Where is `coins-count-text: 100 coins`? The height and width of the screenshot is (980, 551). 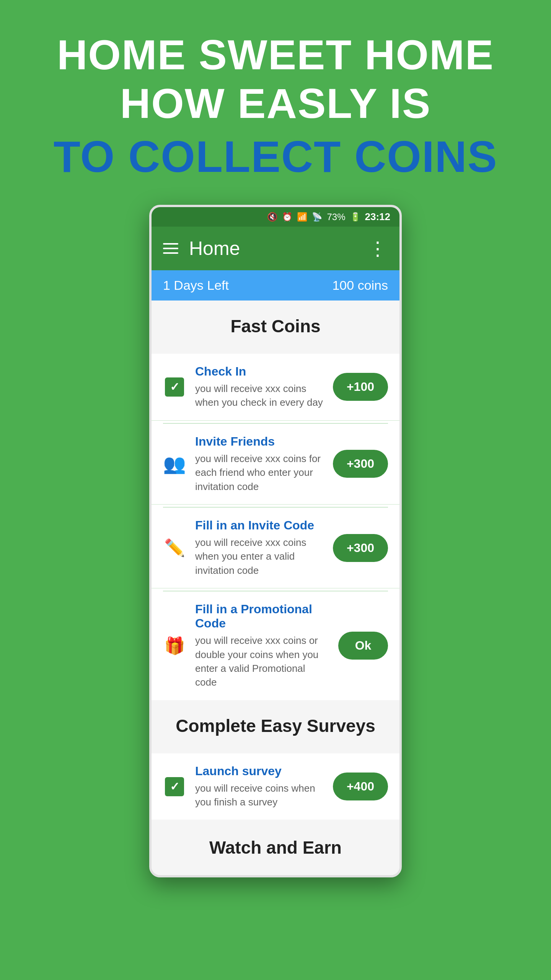 coins-count-text: 100 coins is located at coordinates (360, 286).